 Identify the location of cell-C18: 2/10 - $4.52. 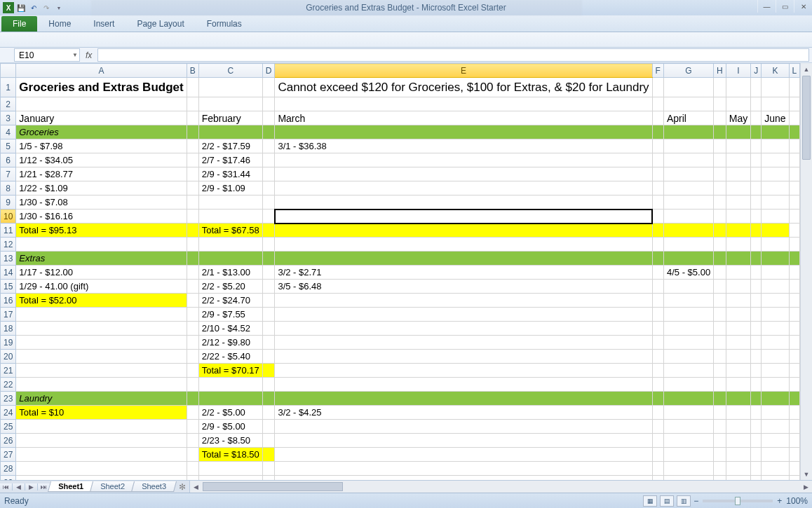
(230, 329).